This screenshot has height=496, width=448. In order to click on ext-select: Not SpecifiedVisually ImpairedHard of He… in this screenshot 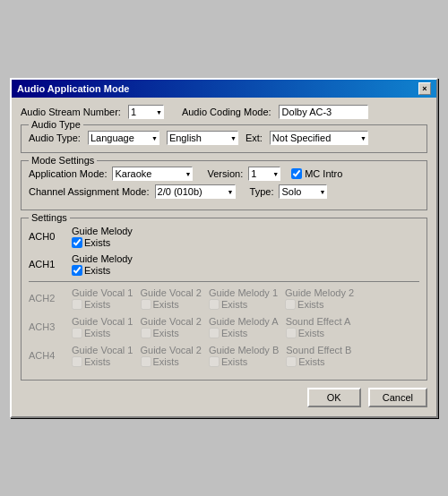, I will do `click(319, 138)`.